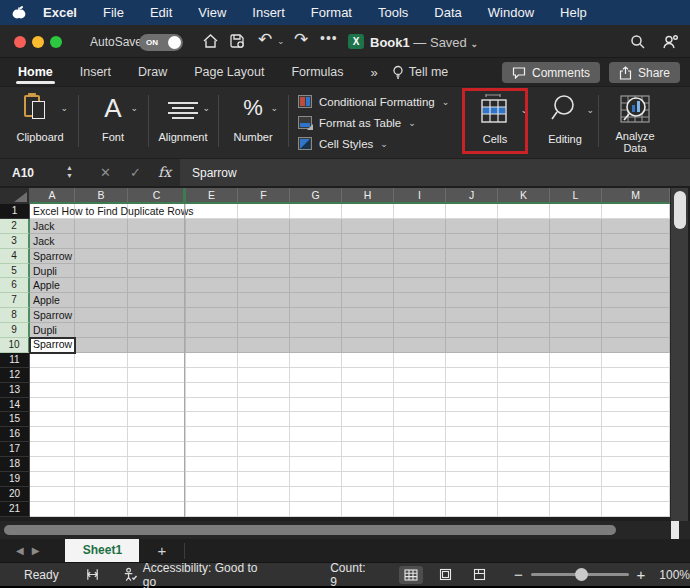  What do you see at coordinates (420, 376) in the screenshot?
I see `cell-I12` at bounding box center [420, 376].